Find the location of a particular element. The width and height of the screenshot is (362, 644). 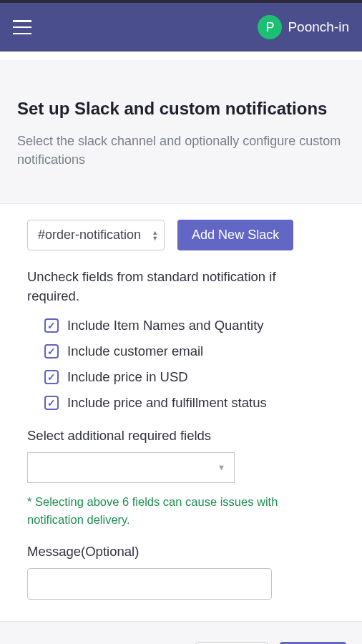

checkbox-row: ✓ Include Item Names and Quantity is located at coordinates (190, 326).